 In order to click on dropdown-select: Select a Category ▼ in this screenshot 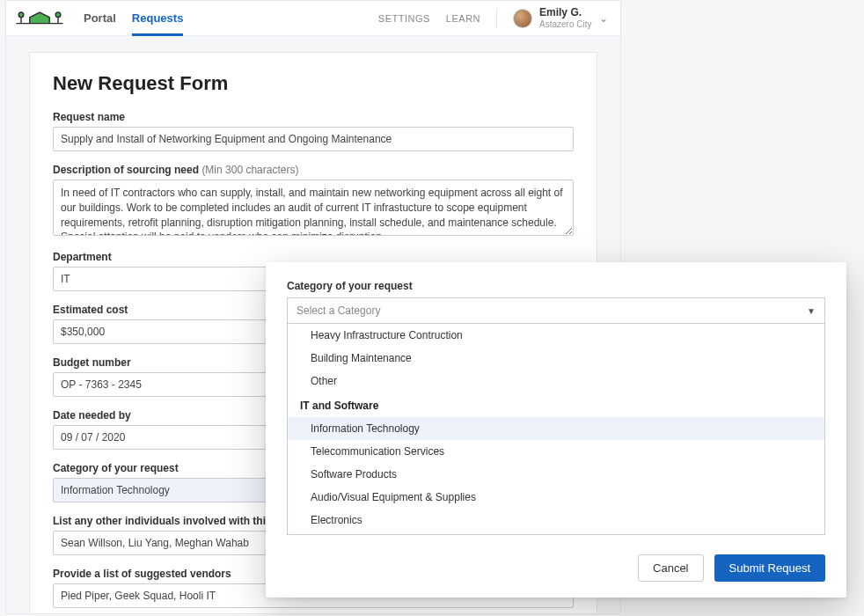, I will do `click(556, 311)`.